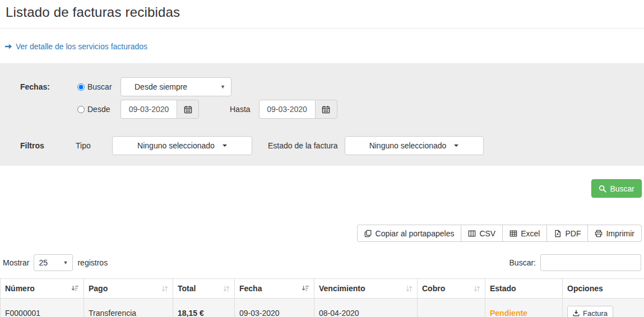 The width and height of the screenshot is (644, 317). Describe the element at coordinates (614, 233) in the screenshot. I see `print-button: Imprimir` at that location.